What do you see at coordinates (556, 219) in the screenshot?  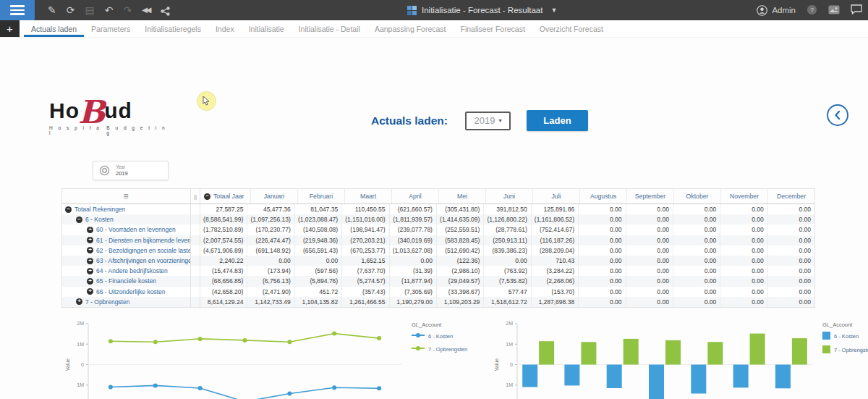 I see `value-cell: (1,161,806.52)` at bounding box center [556, 219].